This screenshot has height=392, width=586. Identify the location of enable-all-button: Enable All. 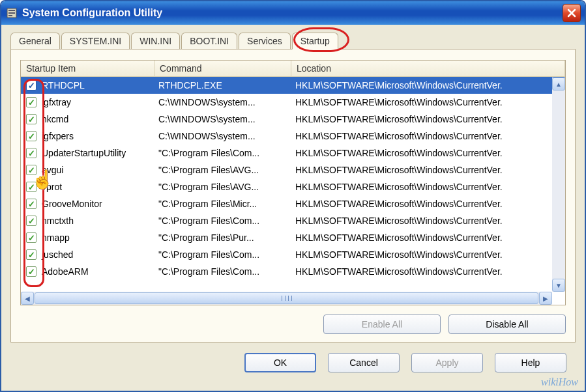
(382, 324).